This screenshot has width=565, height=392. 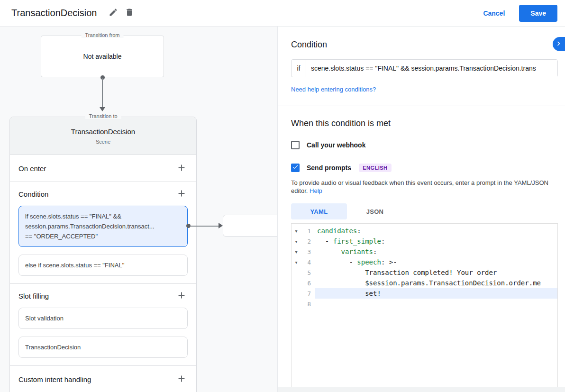 What do you see at coordinates (325, 241) in the screenshot?
I see `yaml-text-token: -` at bounding box center [325, 241].